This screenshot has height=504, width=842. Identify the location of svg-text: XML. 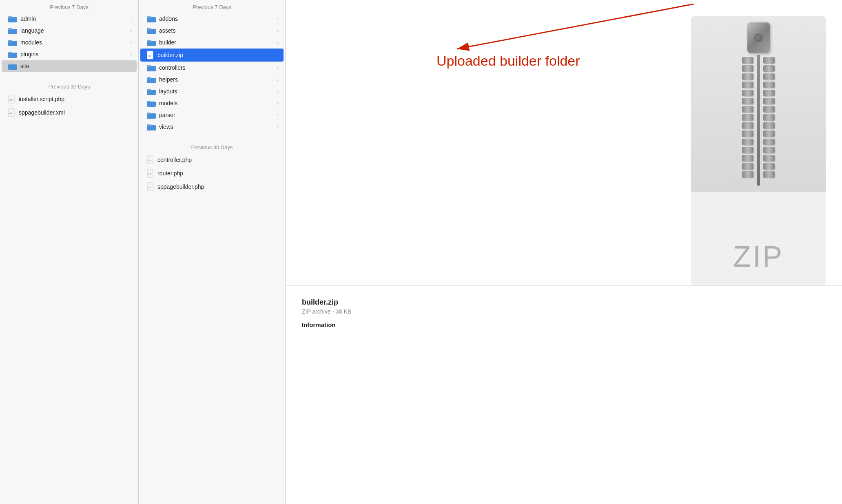
(11, 113).